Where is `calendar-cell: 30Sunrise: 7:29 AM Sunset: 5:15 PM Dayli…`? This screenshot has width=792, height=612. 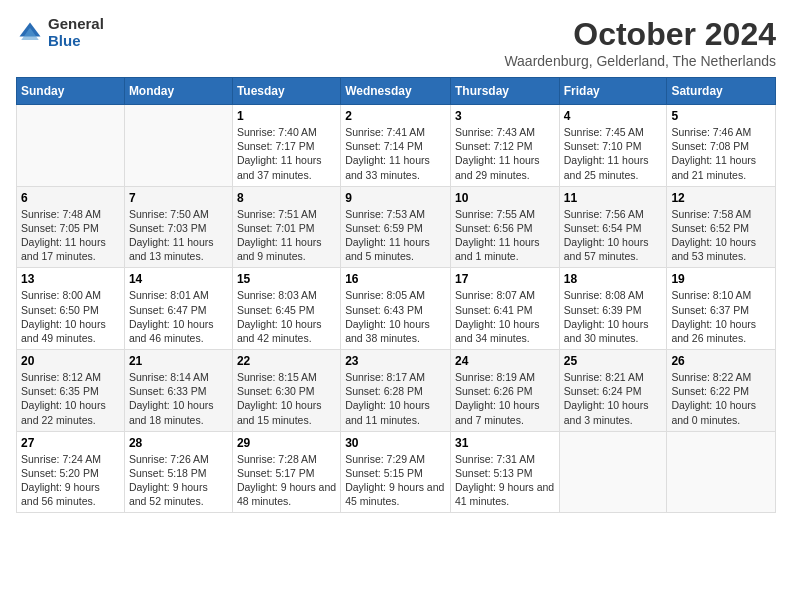
calendar-cell: 30Sunrise: 7:29 AM Sunset: 5:15 PM Dayli… is located at coordinates (396, 472).